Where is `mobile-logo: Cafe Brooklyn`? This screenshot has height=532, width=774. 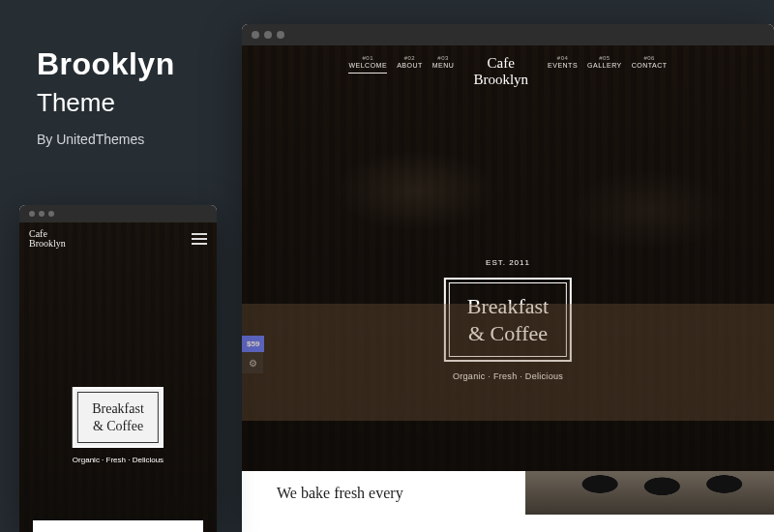 mobile-logo: Cafe Brooklyn is located at coordinates (47, 240).